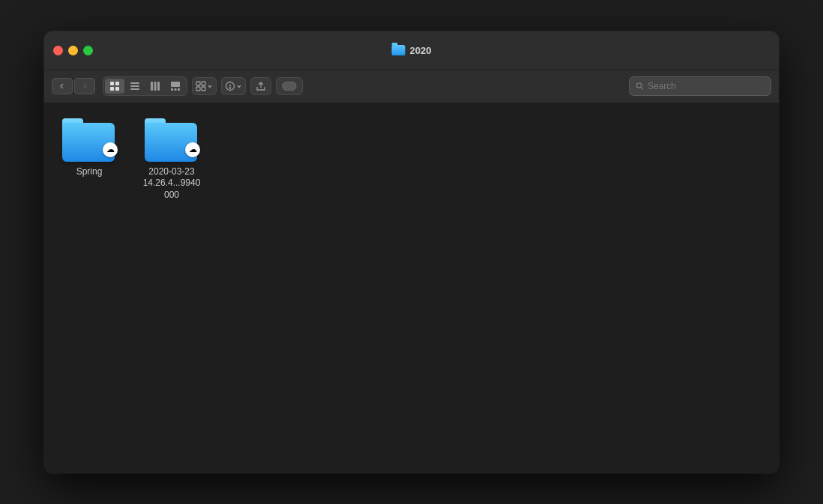 This screenshot has height=504, width=823. I want to click on maximize-button, so click(88, 51).